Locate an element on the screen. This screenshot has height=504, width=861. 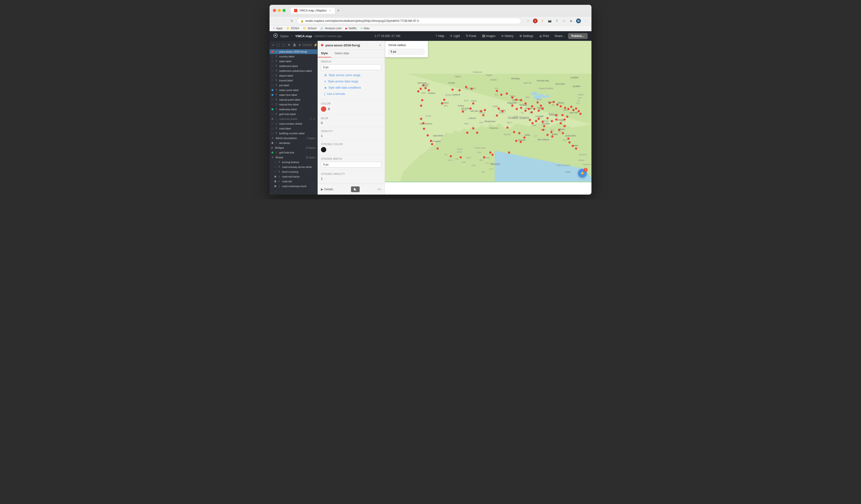
extension-icon-6: ▶ is located at coordinates (571, 21).